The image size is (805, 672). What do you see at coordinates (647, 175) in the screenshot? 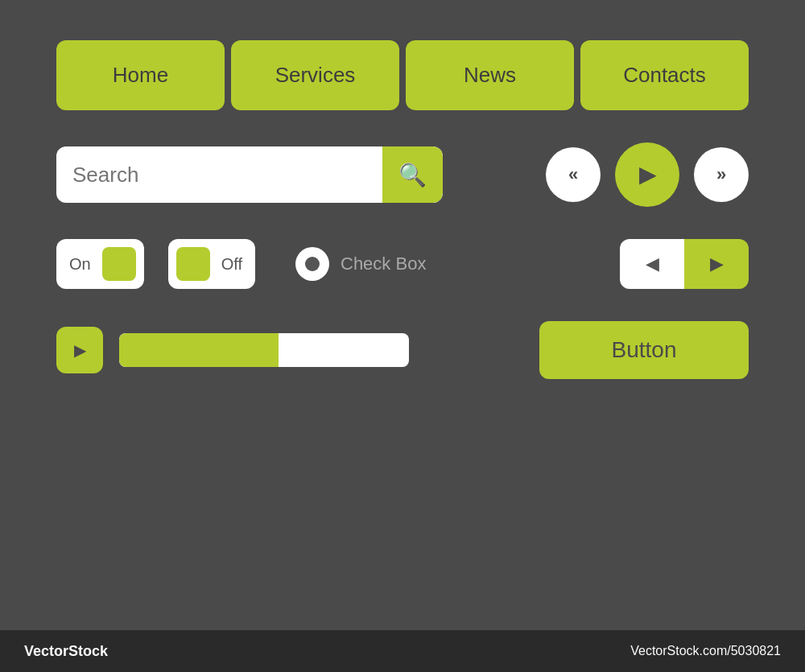
I see `play-button: ▶` at bounding box center [647, 175].